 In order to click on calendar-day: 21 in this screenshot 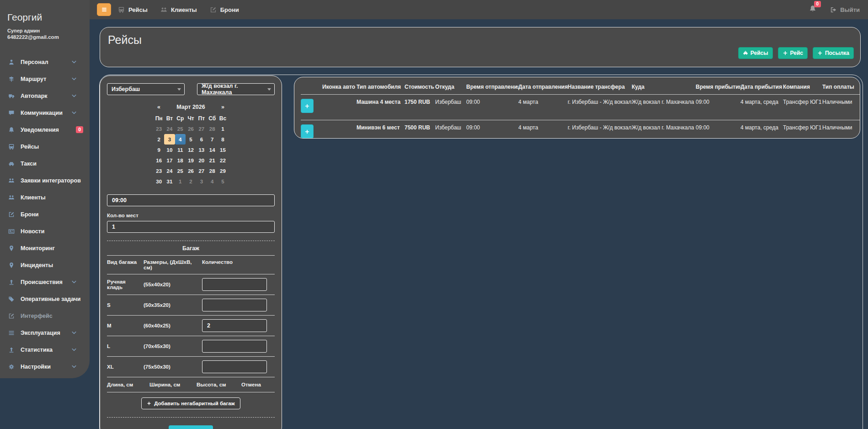, I will do `click(212, 160)`.